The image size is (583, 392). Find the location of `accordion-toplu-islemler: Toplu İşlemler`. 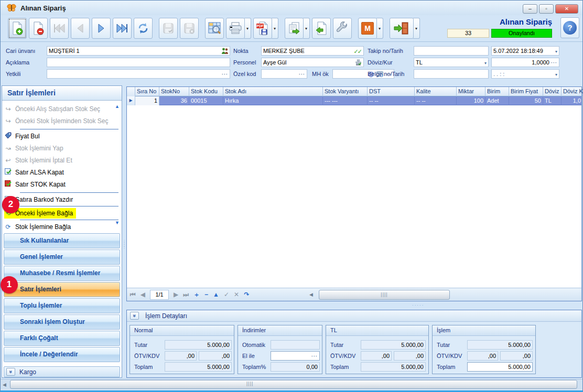

accordion-toplu-islemler: Toplu İşlemler is located at coordinates (62, 306).